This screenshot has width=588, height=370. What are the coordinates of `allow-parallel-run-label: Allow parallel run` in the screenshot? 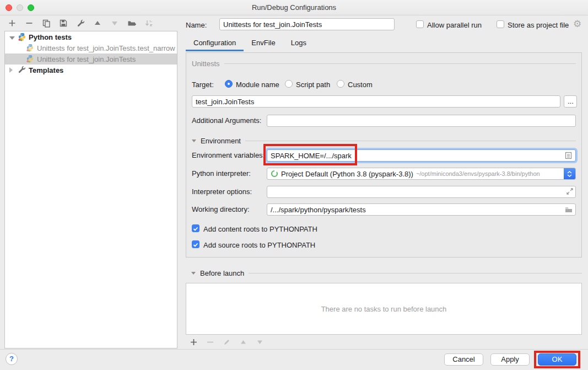 It's located at (454, 25).